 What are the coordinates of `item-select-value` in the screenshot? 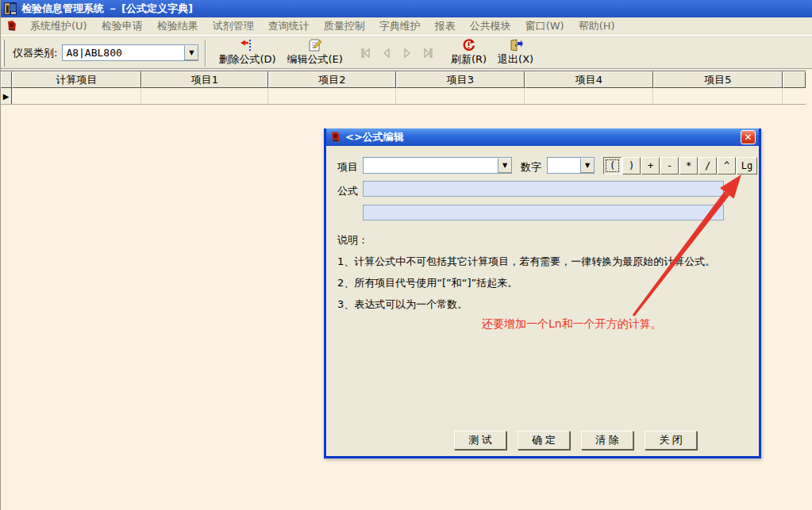 It's located at (430, 165).